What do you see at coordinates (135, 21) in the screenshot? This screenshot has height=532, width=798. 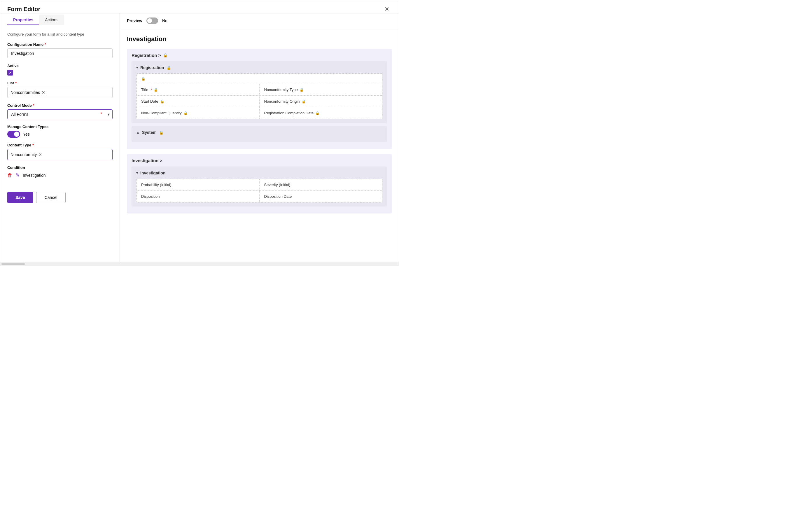 I see `preview-label: Preview` at bounding box center [135, 21].